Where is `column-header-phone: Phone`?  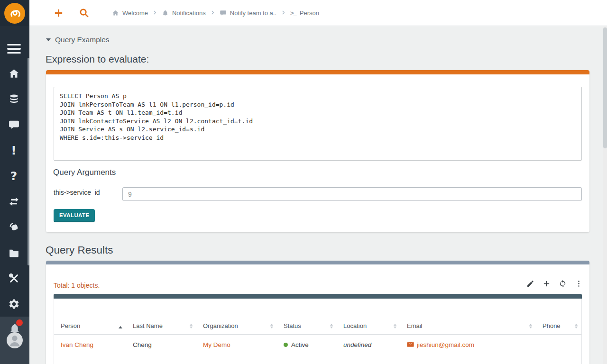 column-header-phone: Phone is located at coordinates (559, 317).